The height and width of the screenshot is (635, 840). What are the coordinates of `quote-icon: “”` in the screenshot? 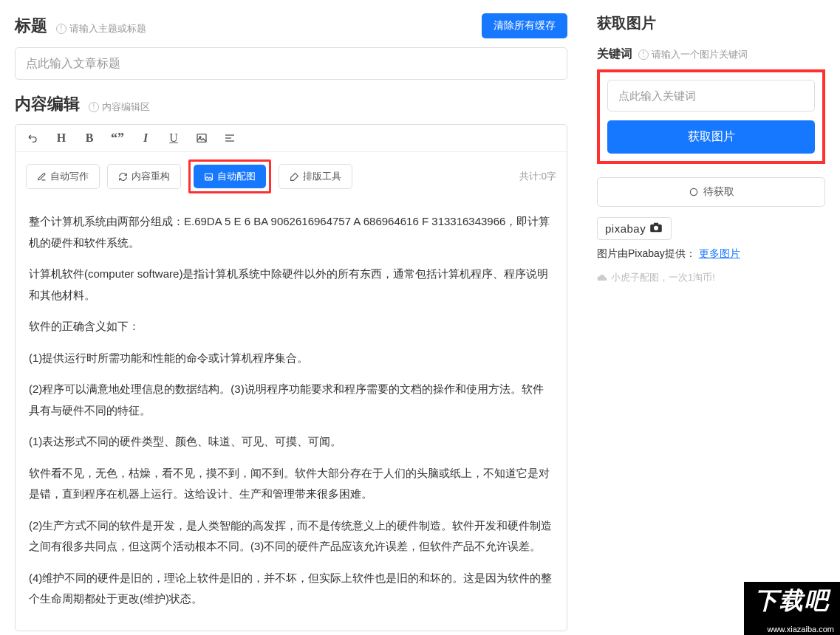 It's located at (117, 138).